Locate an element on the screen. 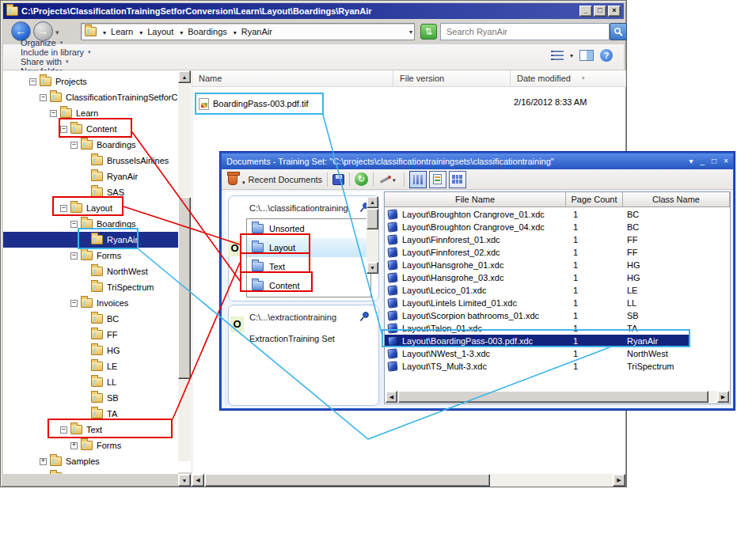 The width and height of the screenshot is (756, 538). tree-item-text: −Text is located at coordinates (90, 430).